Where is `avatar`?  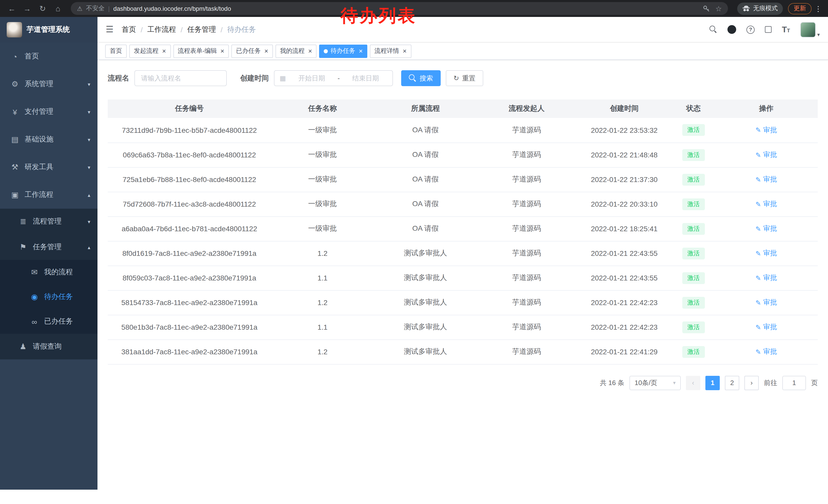 avatar is located at coordinates (808, 30).